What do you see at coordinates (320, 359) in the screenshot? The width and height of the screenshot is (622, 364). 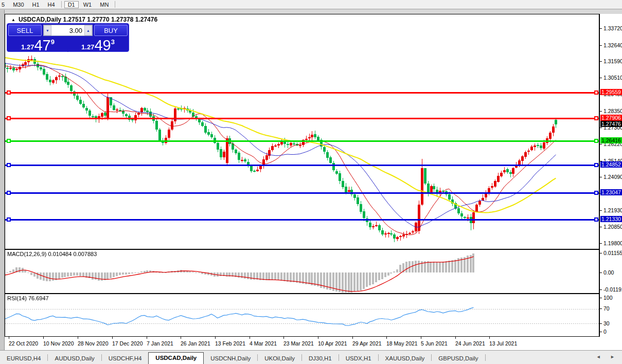 I see `tab-dj30: DJ30,H1` at bounding box center [320, 359].